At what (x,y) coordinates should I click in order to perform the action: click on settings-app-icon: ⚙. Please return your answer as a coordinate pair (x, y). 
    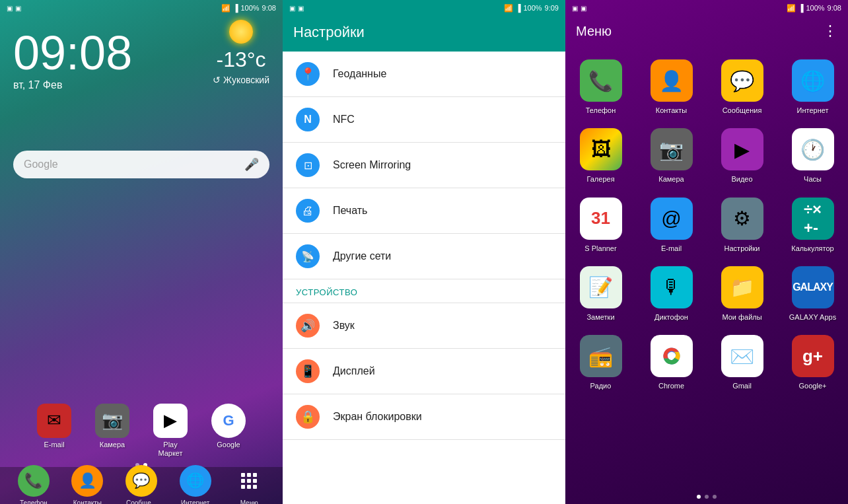
    Looking at the image, I should click on (742, 219).